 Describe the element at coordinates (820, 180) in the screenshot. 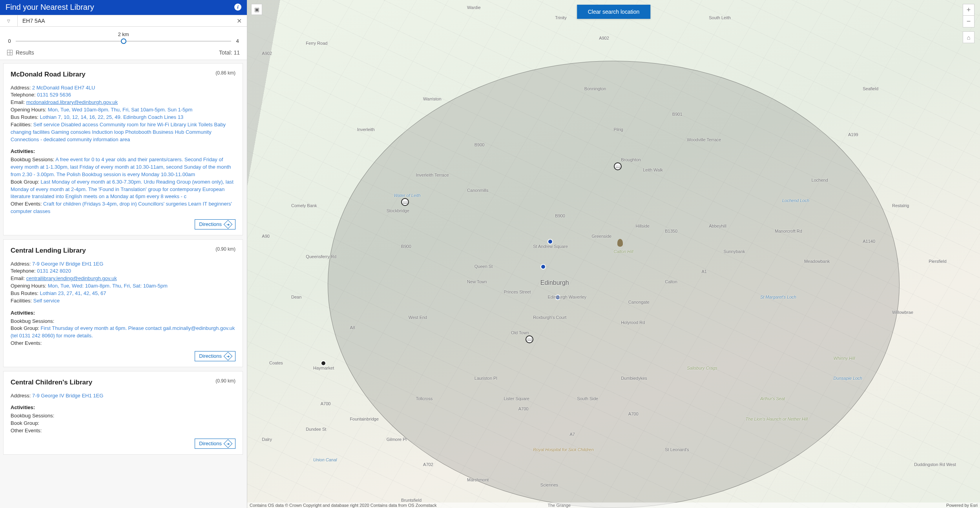

I see `map-place-label: Lochend` at that location.